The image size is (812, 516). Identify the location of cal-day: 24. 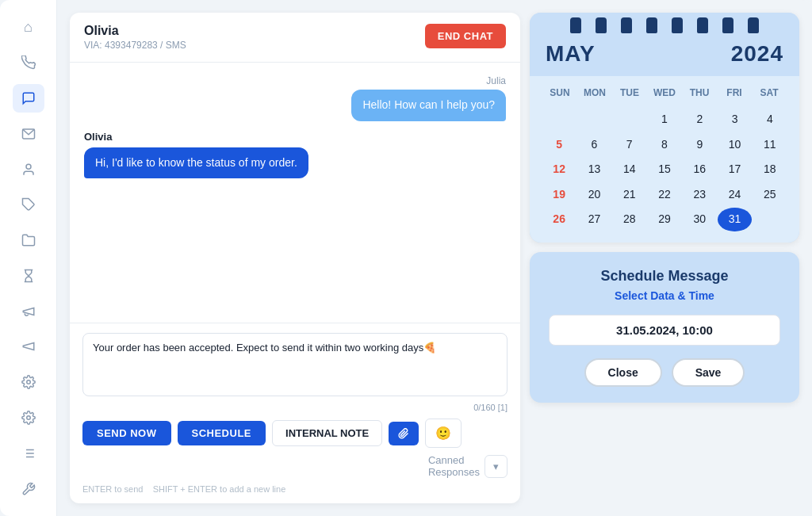
(734, 195).